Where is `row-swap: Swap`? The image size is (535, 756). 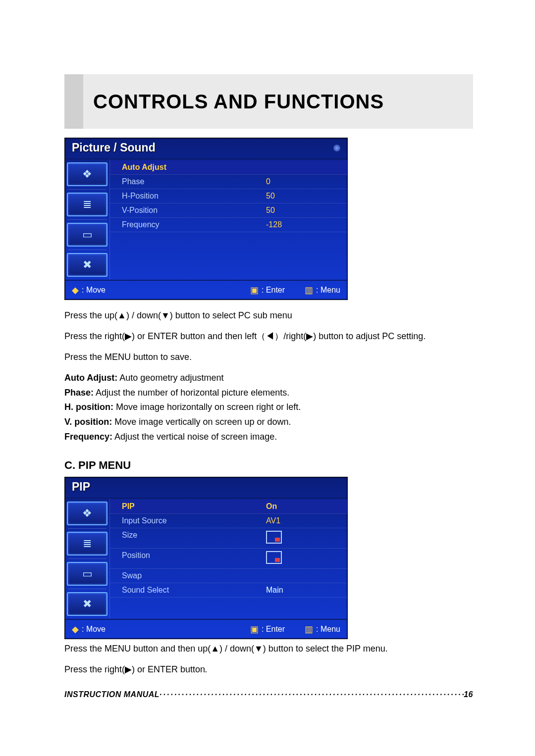
row-swap: Swap is located at coordinates (229, 576).